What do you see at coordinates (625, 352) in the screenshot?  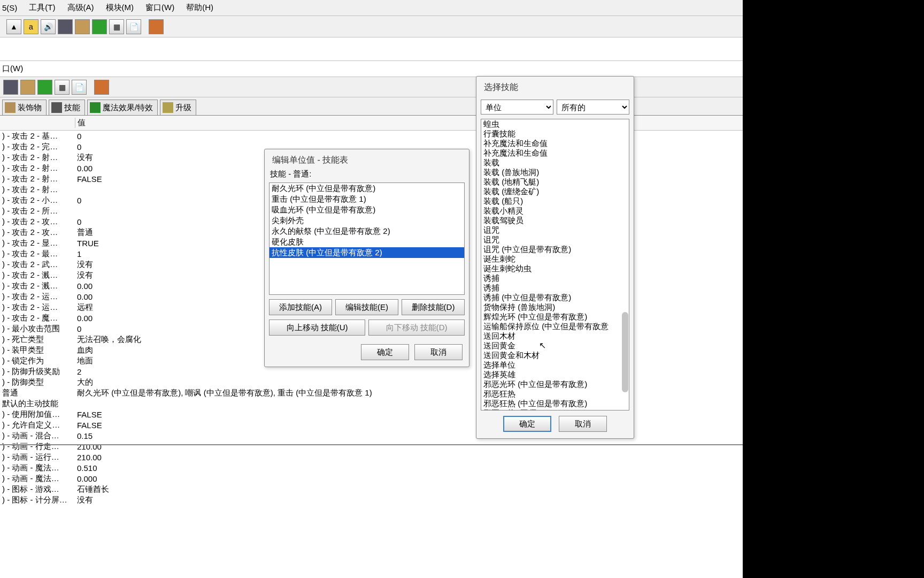 I see `scrollbar-thumb` at bounding box center [625, 352].